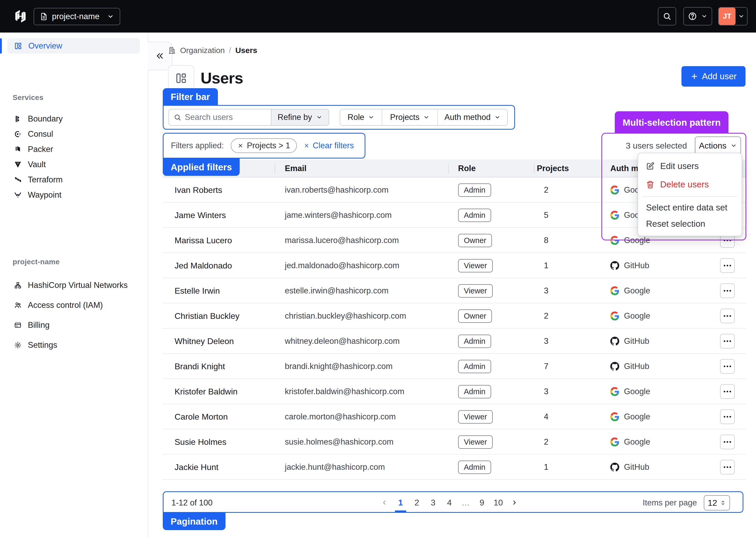 This screenshot has height=538, width=756. I want to click on gear-icon, so click(18, 345).